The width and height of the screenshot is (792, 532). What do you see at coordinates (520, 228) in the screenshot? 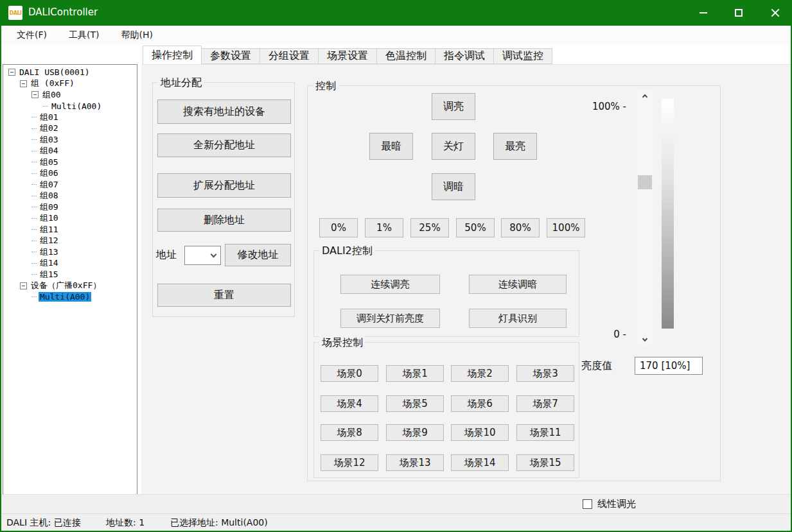
I see `percent-button-80%: 80%` at bounding box center [520, 228].